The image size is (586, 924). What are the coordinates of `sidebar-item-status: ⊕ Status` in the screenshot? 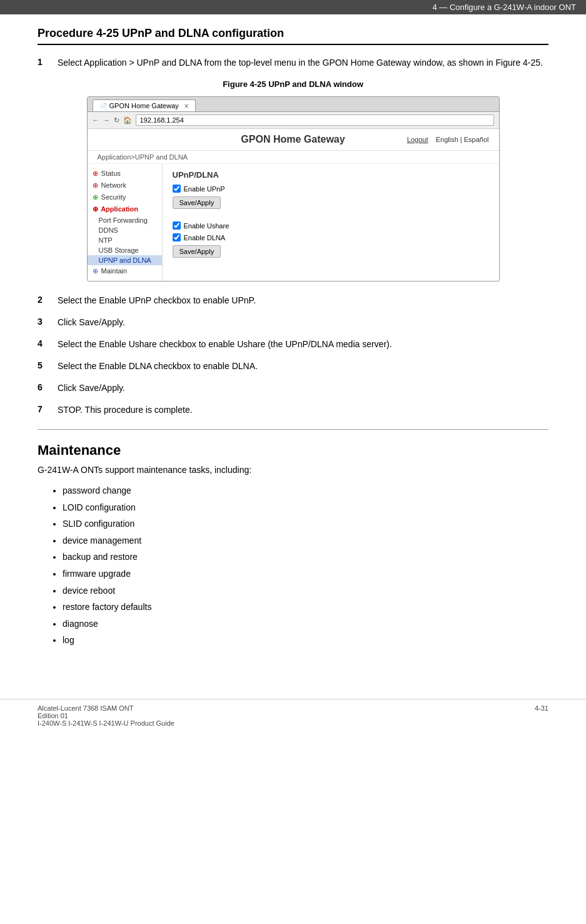 It's located at (125, 174).